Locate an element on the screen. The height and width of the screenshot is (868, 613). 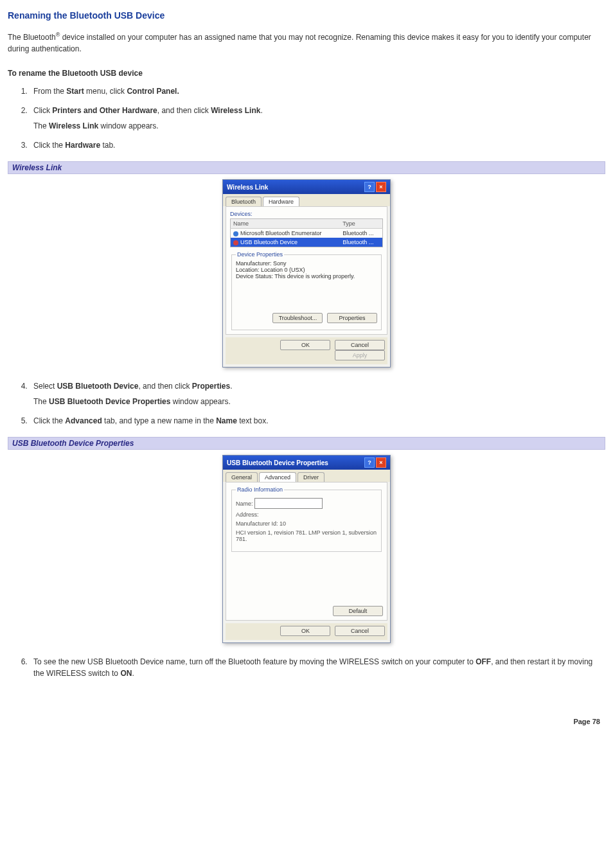
text: To see the new USB Bluetooth Device name… is located at coordinates (254, 662).